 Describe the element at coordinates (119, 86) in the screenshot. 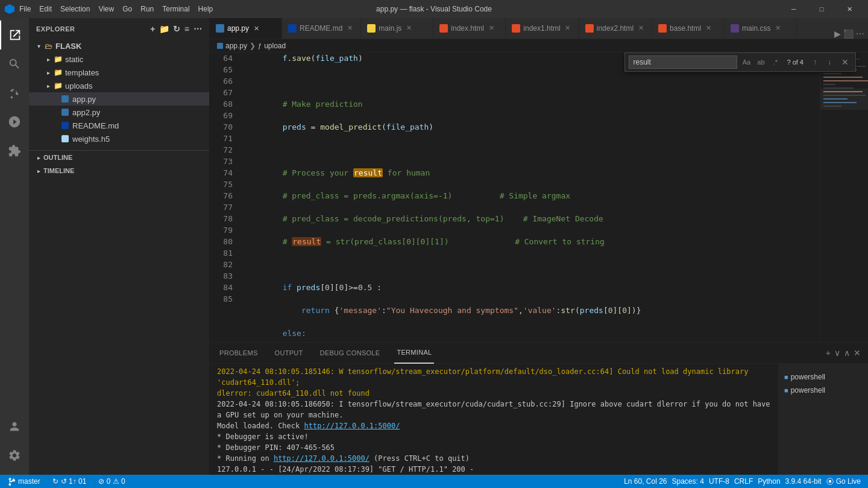

I see `tree-item-uploads: ▸ 📁 uploads` at that location.